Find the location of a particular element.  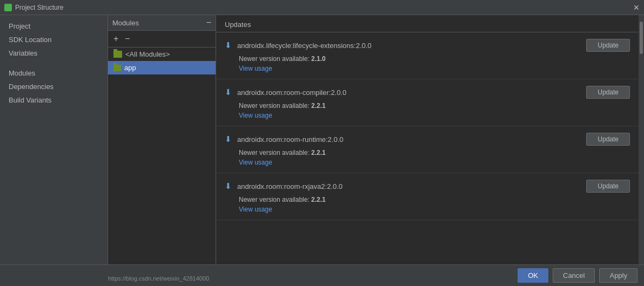

artifact-name: androidx.lifecycle:lifecycle-extensions:… is located at coordinates (305, 45).